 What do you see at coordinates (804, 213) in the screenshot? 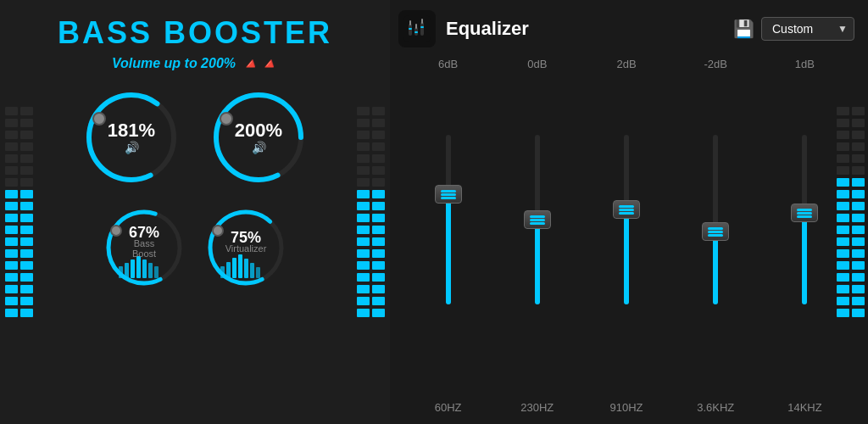
I see `slider-handle-14000hz` at bounding box center [804, 213].